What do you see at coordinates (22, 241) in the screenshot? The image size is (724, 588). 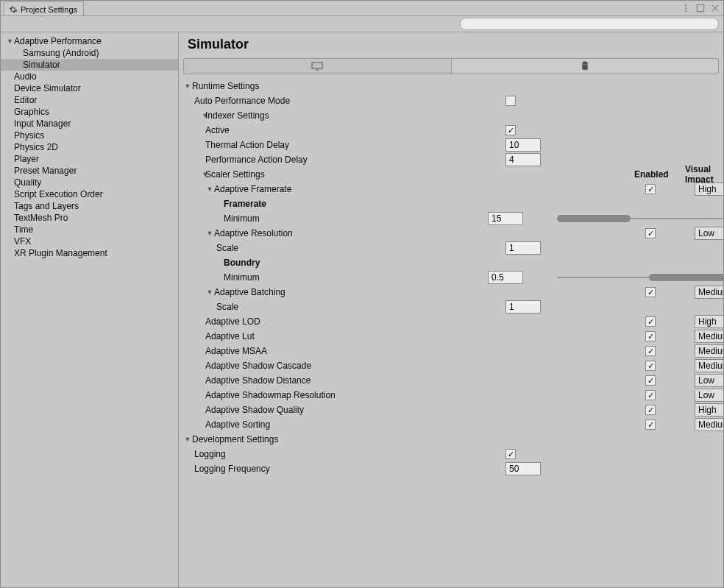 I see `sidebar-item-label: VFX` at bounding box center [22, 241].